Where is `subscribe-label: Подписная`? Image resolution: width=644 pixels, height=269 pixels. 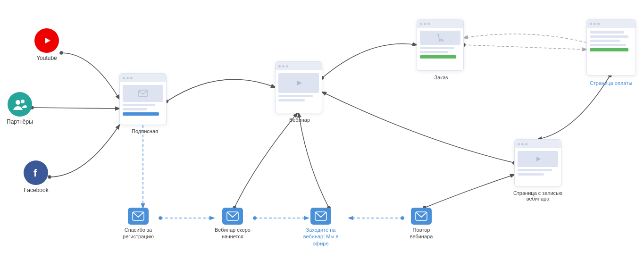 subscribe-label: Подписная is located at coordinates (145, 131).